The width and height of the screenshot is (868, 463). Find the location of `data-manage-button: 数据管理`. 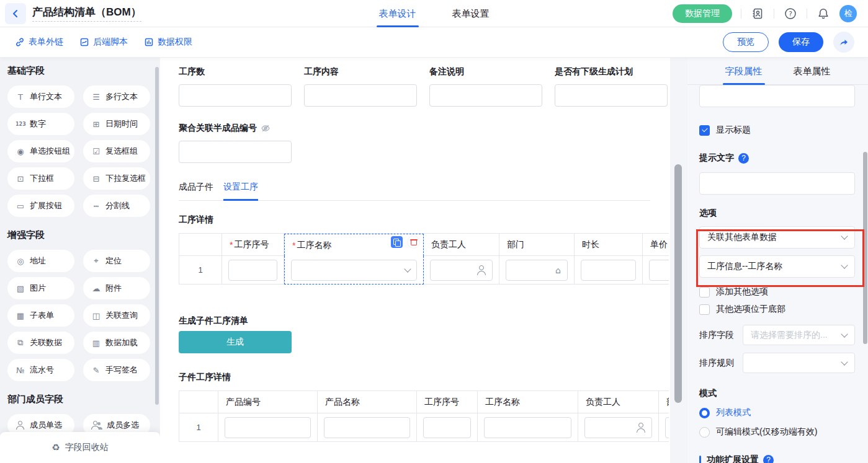

data-manage-button: 数据管理 is located at coordinates (702, 14).